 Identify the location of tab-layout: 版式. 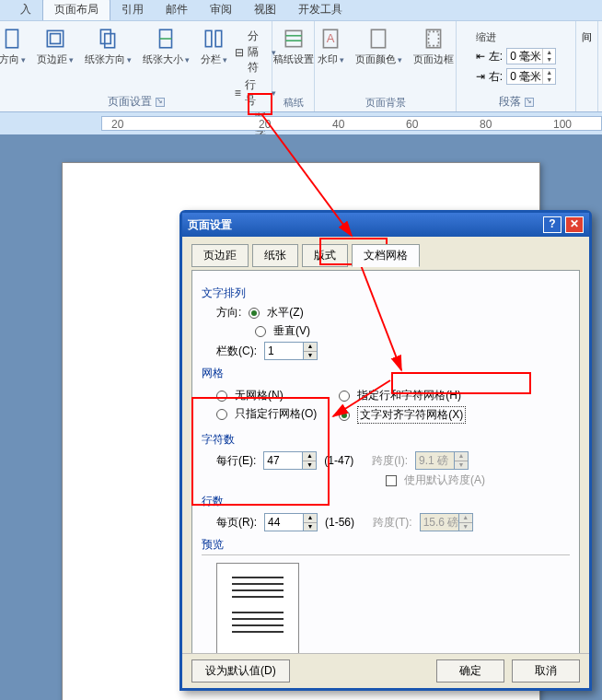
(325, 256).